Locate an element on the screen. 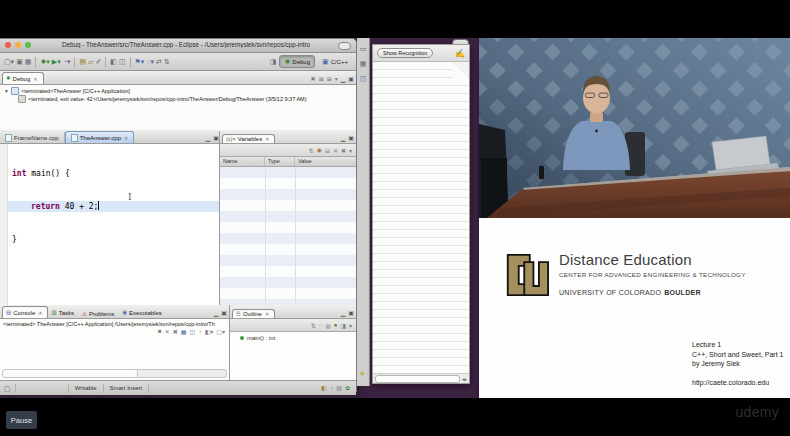 This screenshot has width=790, height=436. pencil-icon: ✐ is located at coordinates (98, 62).